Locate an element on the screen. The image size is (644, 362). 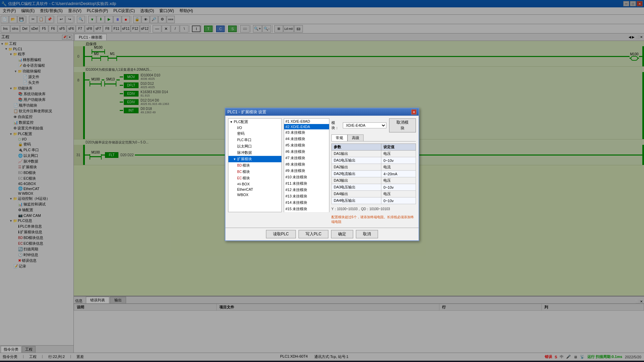
slot-4: #4 未挂模块 is located at coordinates (307, 139).